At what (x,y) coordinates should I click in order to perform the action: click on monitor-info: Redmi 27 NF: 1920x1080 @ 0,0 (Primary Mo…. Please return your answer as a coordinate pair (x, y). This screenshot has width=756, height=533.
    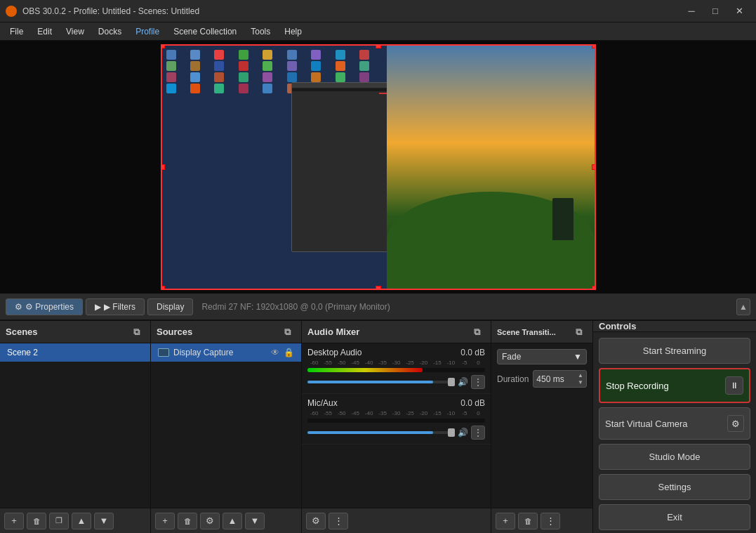
    Looking at the image, I should click on (465, 307).